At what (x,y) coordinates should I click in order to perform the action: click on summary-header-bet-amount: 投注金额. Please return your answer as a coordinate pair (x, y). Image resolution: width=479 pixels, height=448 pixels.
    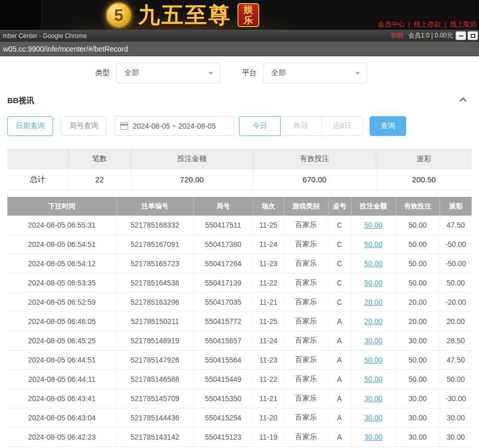
    Looking at the image, I should click on (192, 159).